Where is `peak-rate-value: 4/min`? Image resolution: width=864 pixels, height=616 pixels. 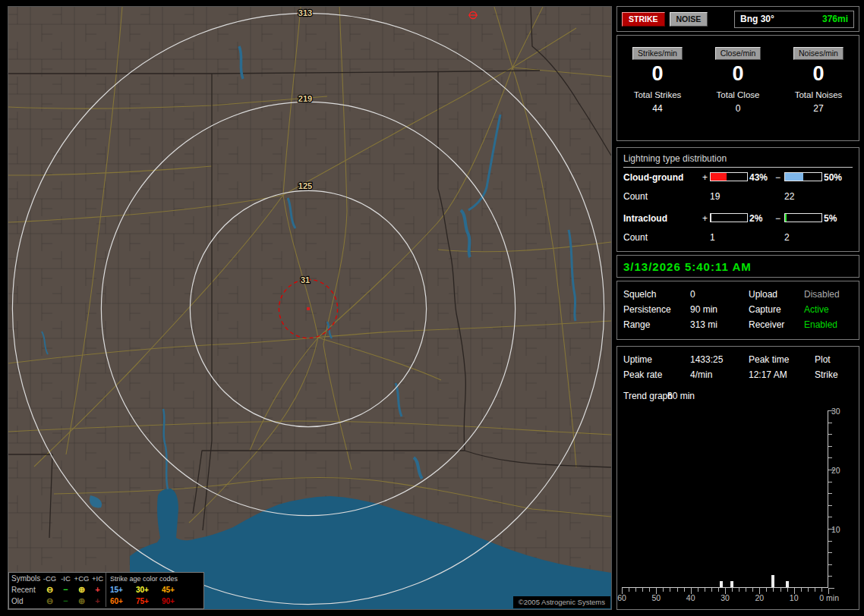 peak-rate-value: 4/min is located at coordinates (702, 375).